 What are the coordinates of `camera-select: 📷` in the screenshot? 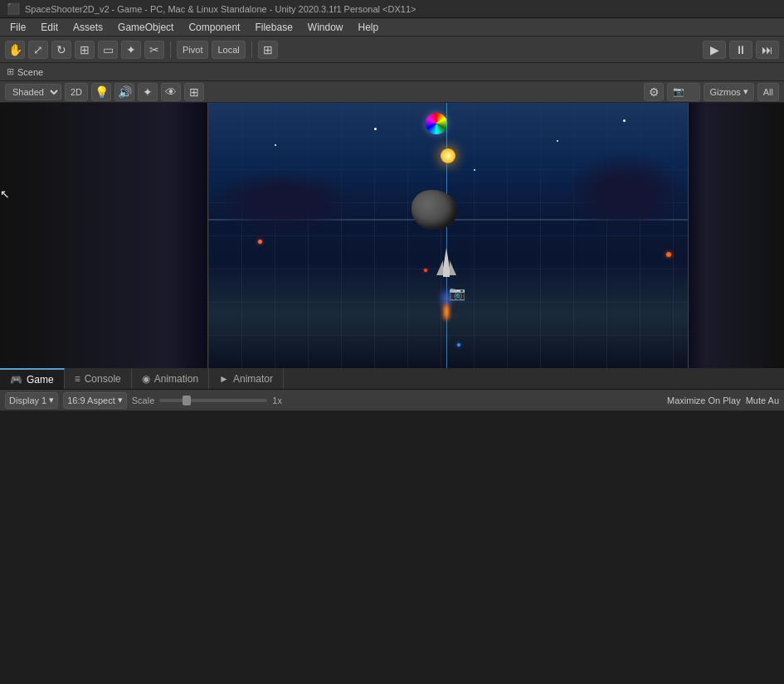 It's located at (684, 92).